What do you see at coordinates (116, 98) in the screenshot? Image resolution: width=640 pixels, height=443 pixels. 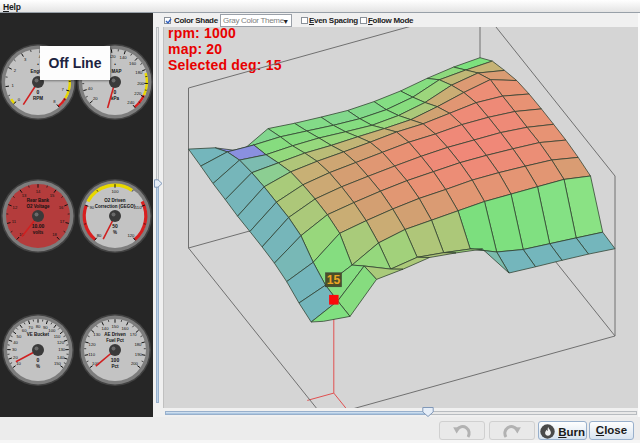 I see `svg-text: kPa` at bounding box center [116, 98].